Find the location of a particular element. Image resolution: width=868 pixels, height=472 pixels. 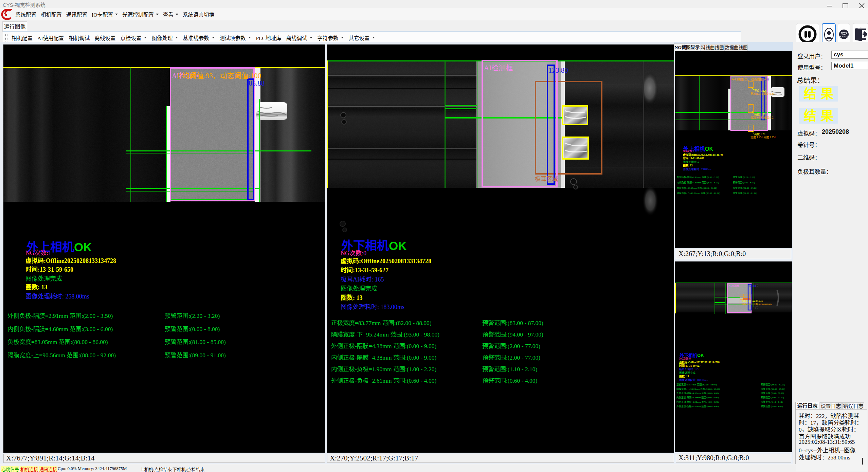

tool-offline-setting: 离线设置 is located at coordinates (105, 38).